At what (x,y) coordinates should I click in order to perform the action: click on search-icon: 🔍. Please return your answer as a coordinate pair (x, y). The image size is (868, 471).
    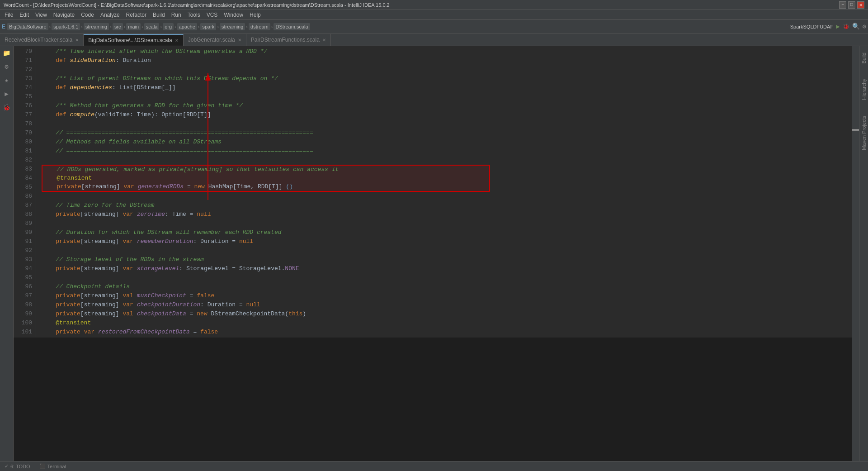
    Looking at the image, I should click on (856, 26).